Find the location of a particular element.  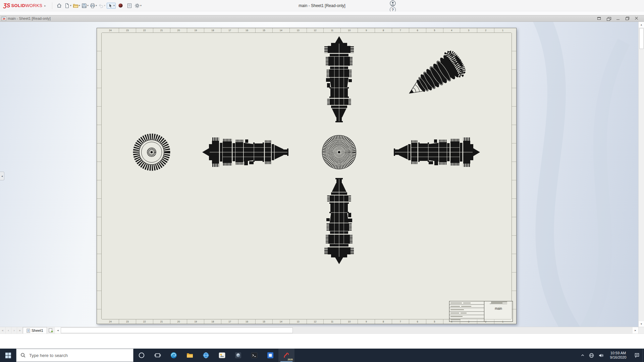

scroll-down-button: ▼ is located at coordinates (641, 324).